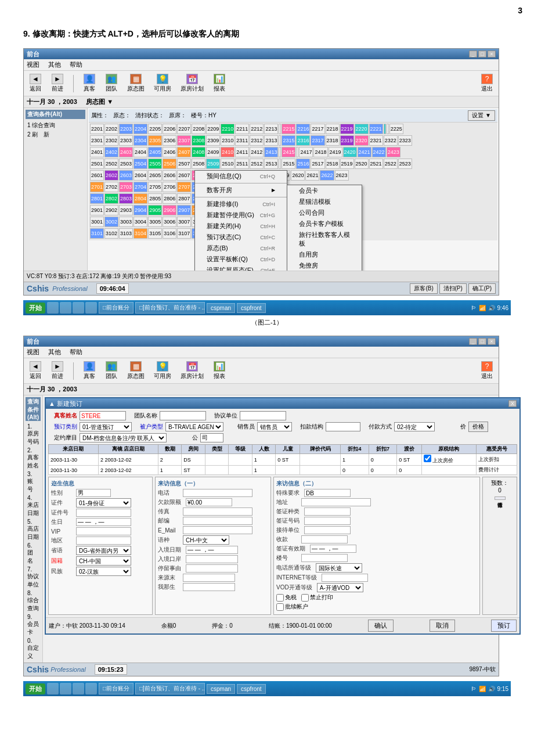 Image resolution: width=534 pixels, height=756 pixels. Describe the element at coordinates (257, 152) in the screenshot. I see `room-2412: 2412` at that location.